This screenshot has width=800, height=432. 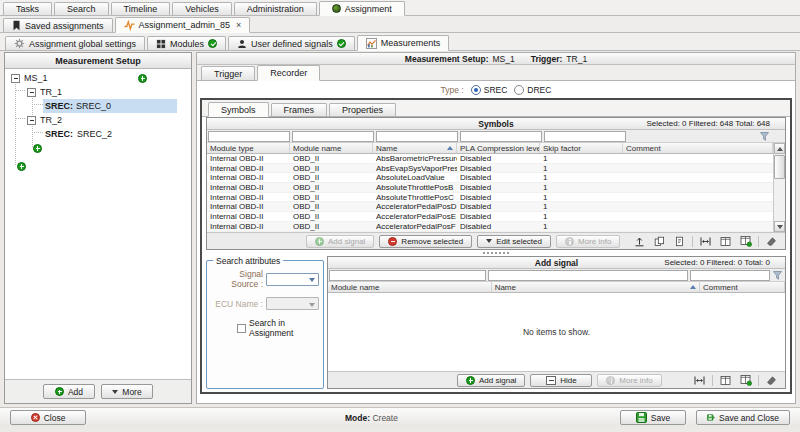 What do you see at coordinates (362, 8) in the screenshot?
I see `tab-assignment: Assignment` at bounding box center [362, 8].